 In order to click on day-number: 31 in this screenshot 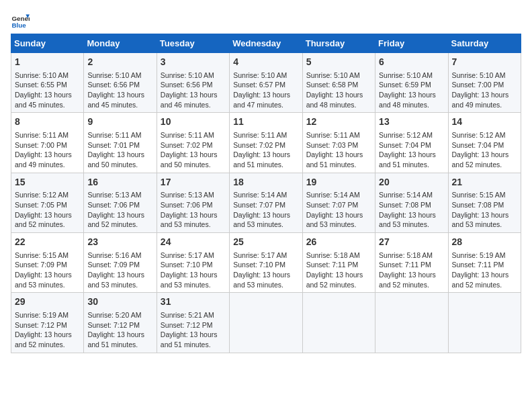, I will do `click(193, 302)`.